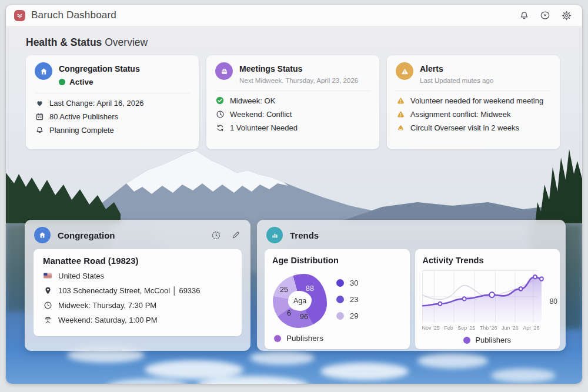 This screenshot has height=392, width=588. What do you see at coordinates (423, 235) in the screenshot?
I see `panel-title: Trends` at bounding box center [423, 235].